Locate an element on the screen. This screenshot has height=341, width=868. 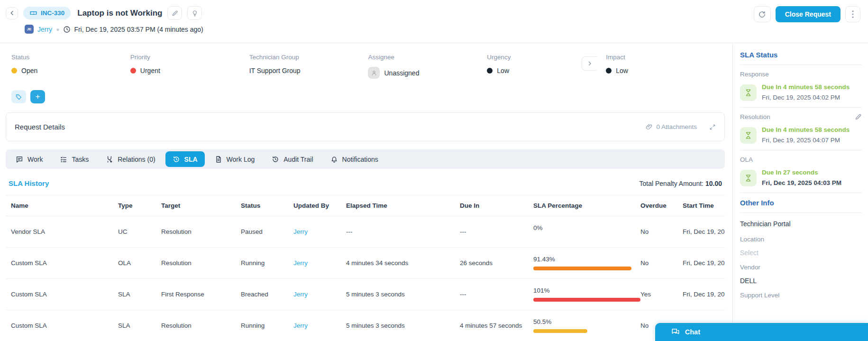
bell-icon is located at coordinates (334, 159).